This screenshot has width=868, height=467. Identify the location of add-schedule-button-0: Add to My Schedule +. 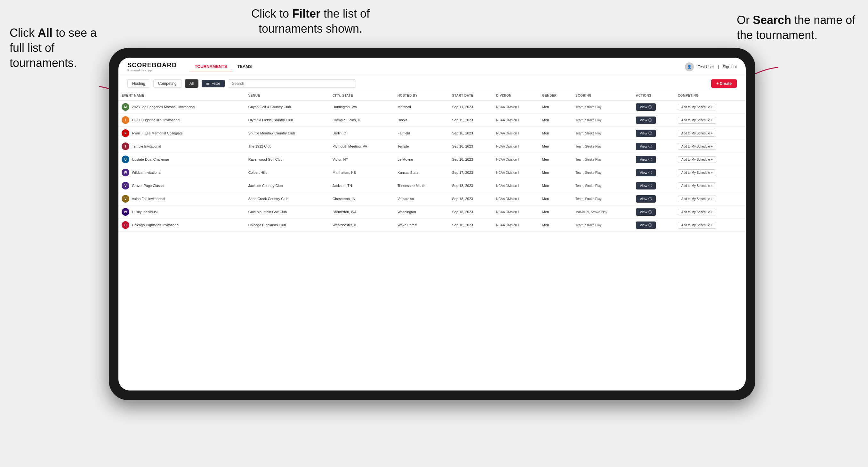
(697, 107).